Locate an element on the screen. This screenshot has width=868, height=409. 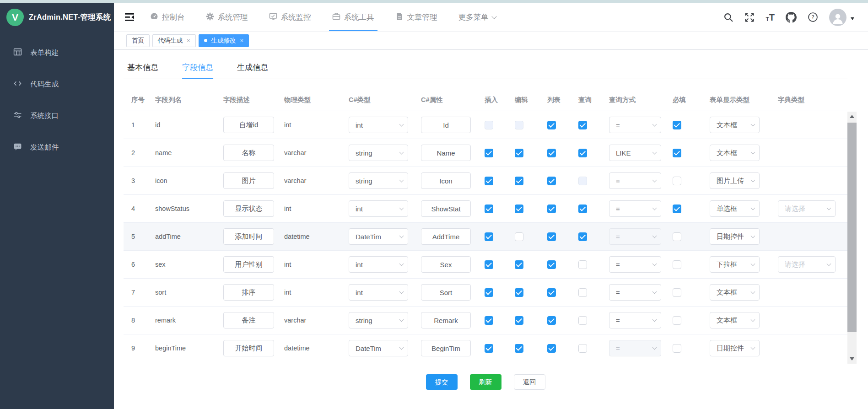
nav-item-dashboard: 控制台 is located at coordinates (167, 17).